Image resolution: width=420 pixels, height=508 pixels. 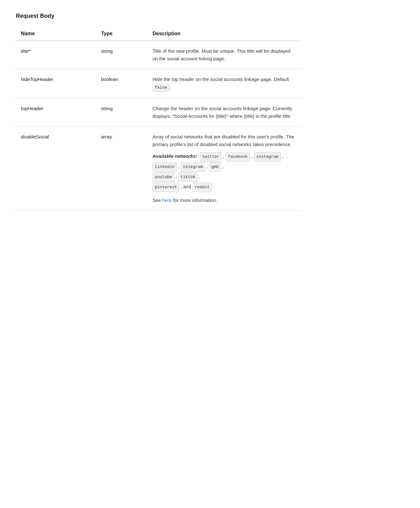 What do you see at coordinates (202, 187) in the screenshot?
I see `network-reddit: reddit` at bounding box center [202, 187].